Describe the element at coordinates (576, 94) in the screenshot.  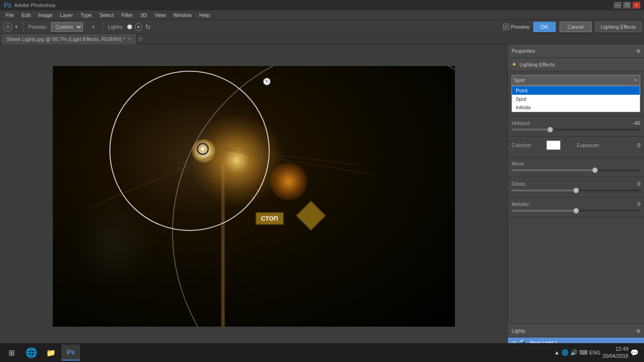
I see `light-type-section: Spot Point Infinite Point Spot Infinite` at that location.